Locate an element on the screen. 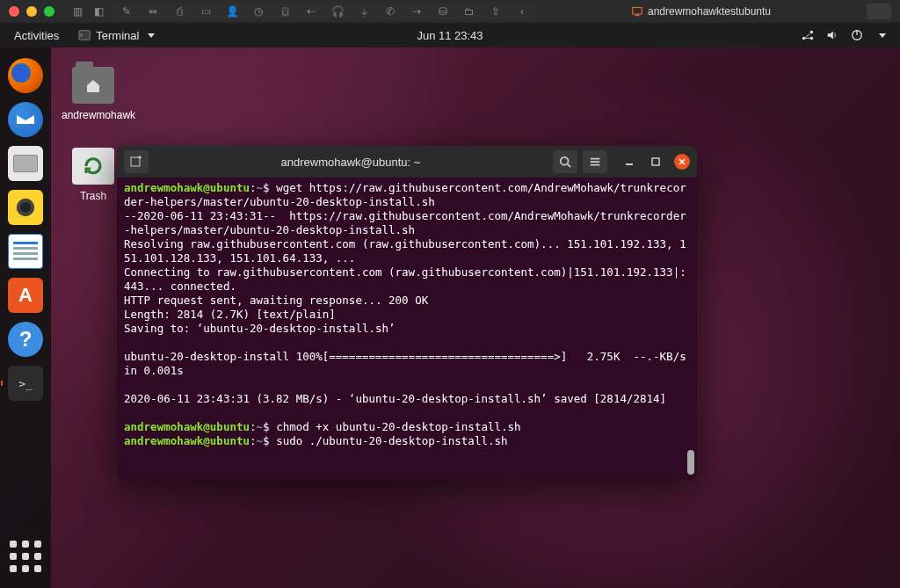  dock-software: A is located at coordinates (25, 295).